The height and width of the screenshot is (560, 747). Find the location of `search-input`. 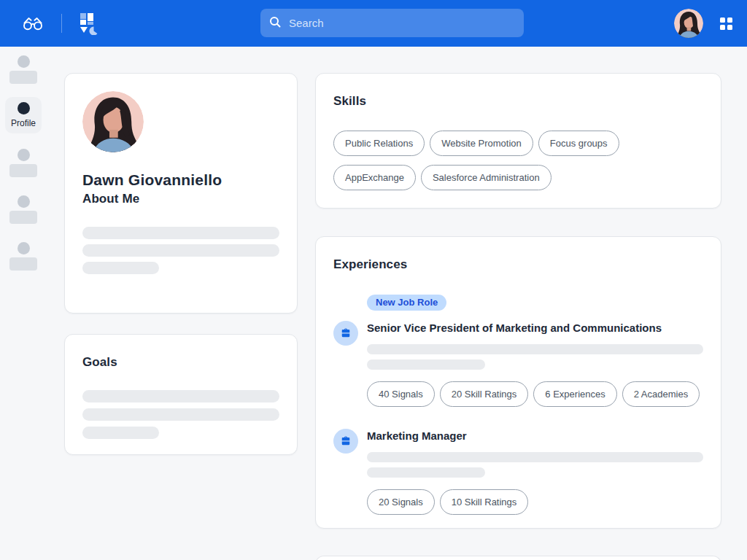

search-input is located at coordinates (402, 23).